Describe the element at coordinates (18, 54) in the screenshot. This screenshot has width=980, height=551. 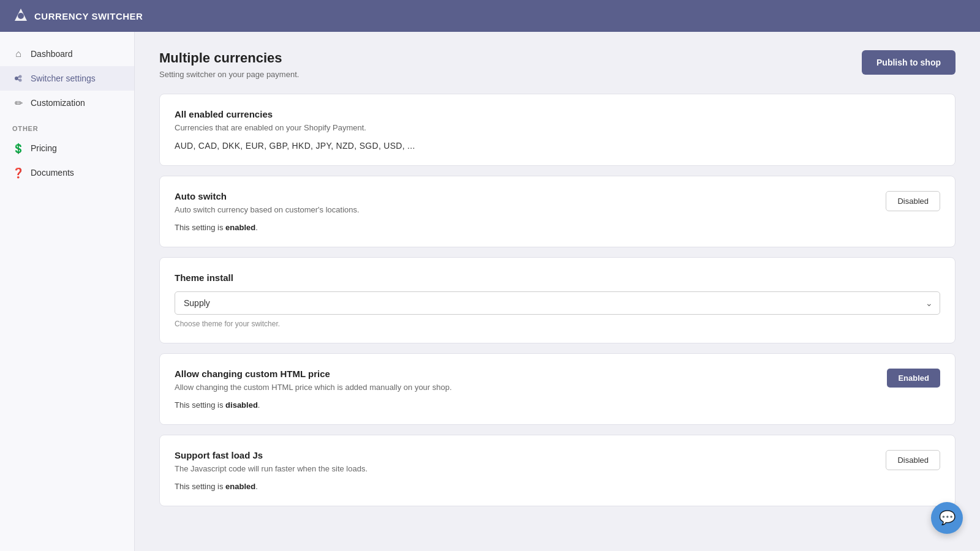
I see `house-icon: ⌂` at that location.